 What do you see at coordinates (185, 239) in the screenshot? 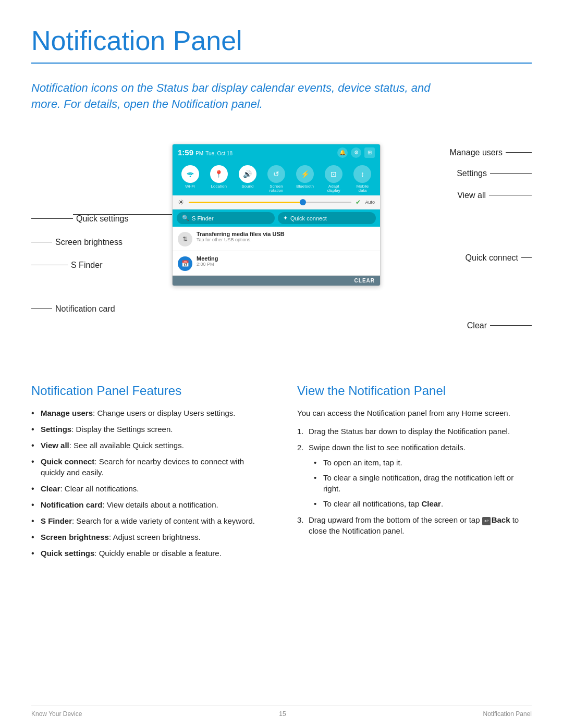
I see `usb-icon: ⇅` at bounding box center [185, 239].